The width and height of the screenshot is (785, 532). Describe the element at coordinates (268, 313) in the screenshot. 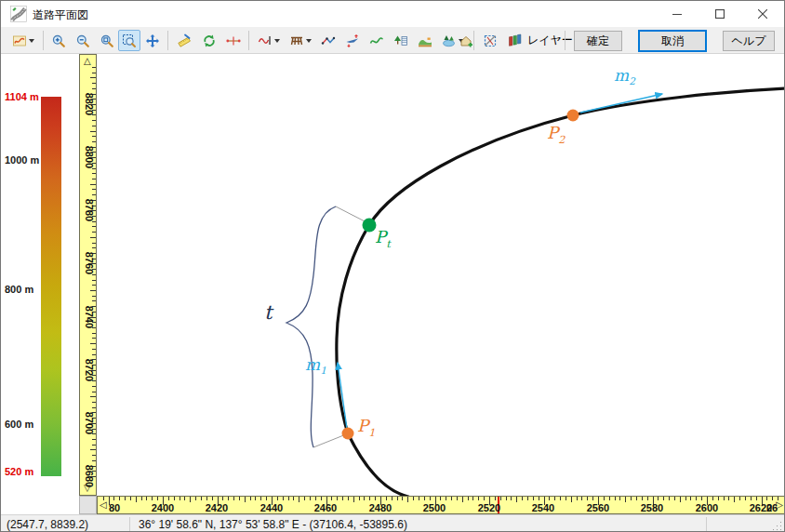

I see `label-t: t` at that location.